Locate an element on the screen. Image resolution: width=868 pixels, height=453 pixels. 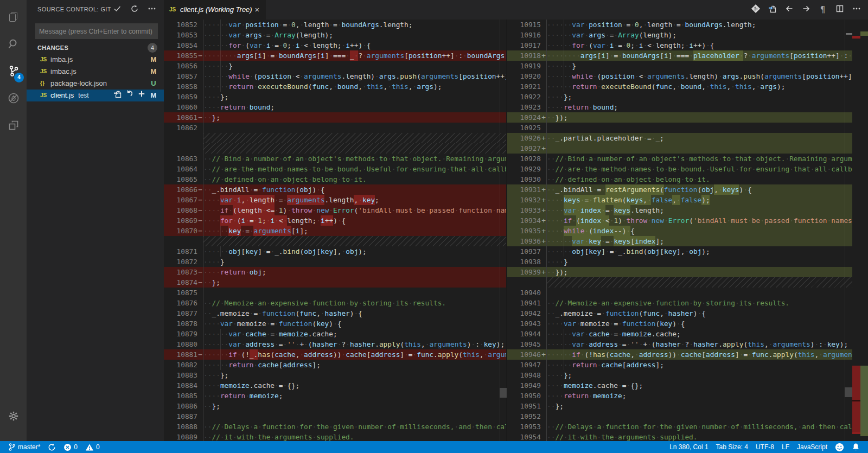
open-file-button is located at coordinates (773, 10).